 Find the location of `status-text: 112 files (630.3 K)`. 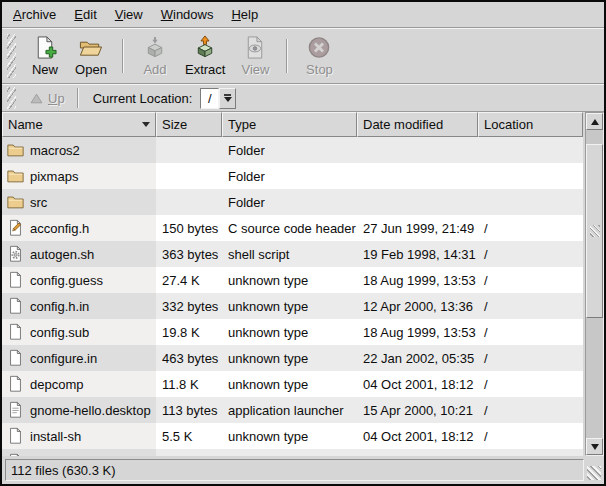

status-text: 112 files (630.3 K) is located at coordinates (64, 470).